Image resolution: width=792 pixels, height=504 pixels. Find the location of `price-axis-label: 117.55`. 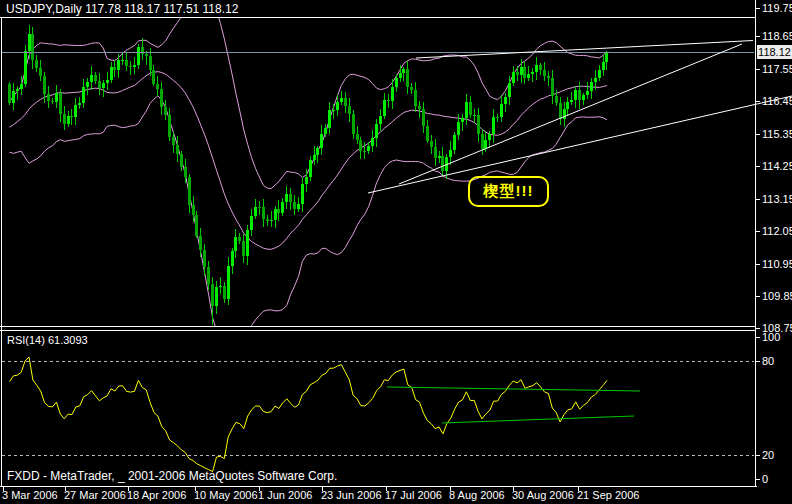

price-axis-label: 117.55 is located at coordinates (777, 70).